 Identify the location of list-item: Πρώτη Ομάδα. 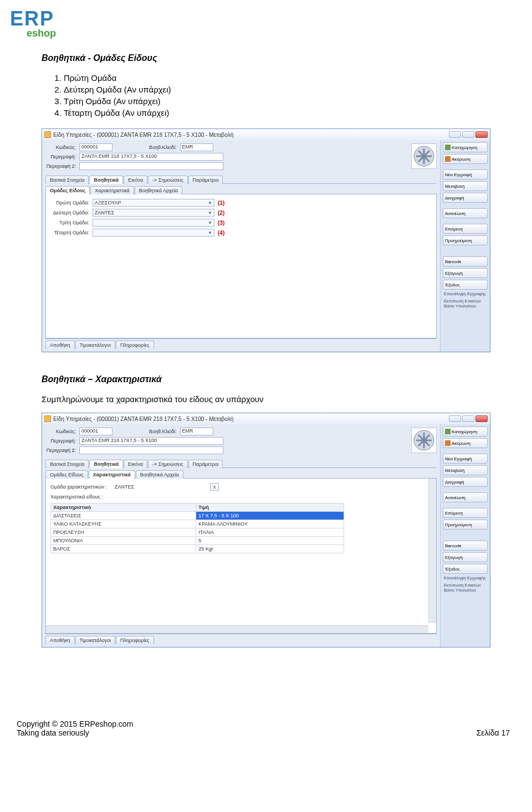
(277, 78).